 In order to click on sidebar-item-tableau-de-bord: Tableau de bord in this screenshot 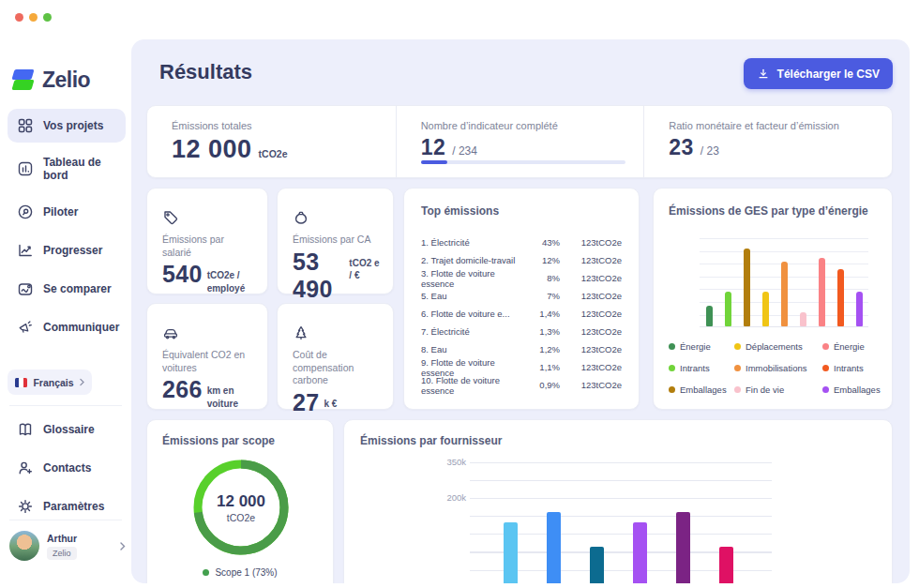, I will do `click(67, 169)`.